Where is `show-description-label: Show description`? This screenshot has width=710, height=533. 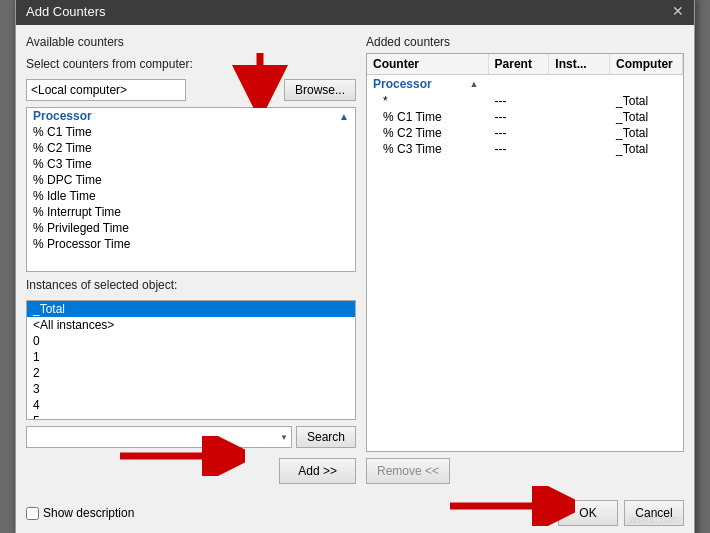
show-description-label: Show description is located at coordinates (88, 513).